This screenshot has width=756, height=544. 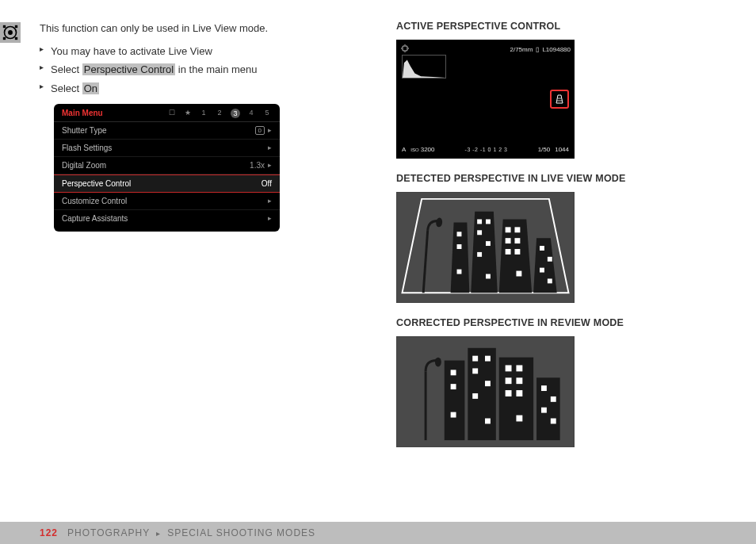 I want to click on menu-label: Capture Assistants, so click(x=95, y=219).